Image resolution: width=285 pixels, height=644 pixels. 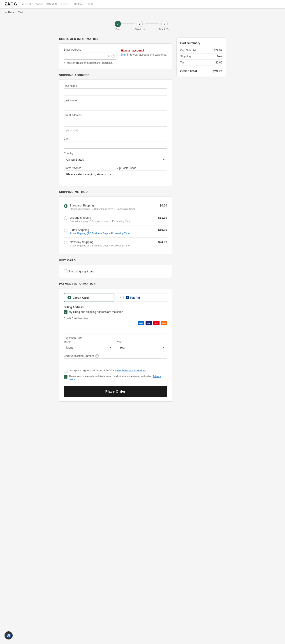 What do you see at coordinates (14, 12) in the screenshot?
I see `back-to-cart-link: ← Back to Cart` at bounding box center [14, 12].